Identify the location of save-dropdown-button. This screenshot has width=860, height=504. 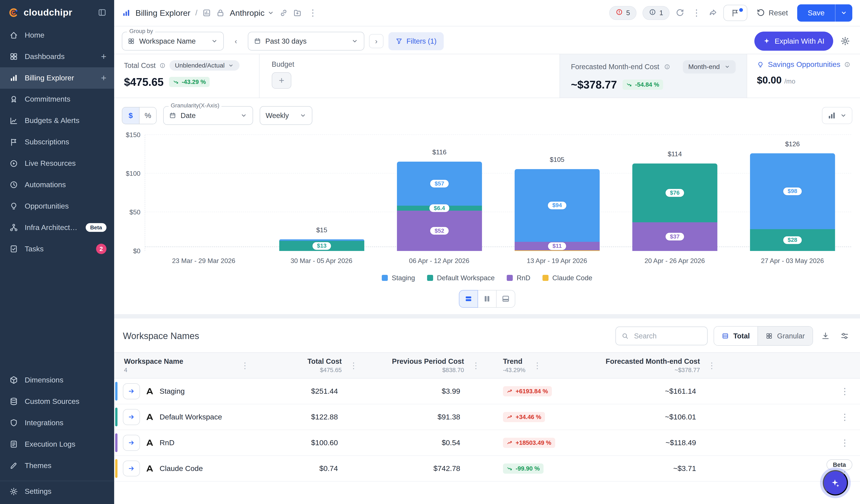
(844, 13).